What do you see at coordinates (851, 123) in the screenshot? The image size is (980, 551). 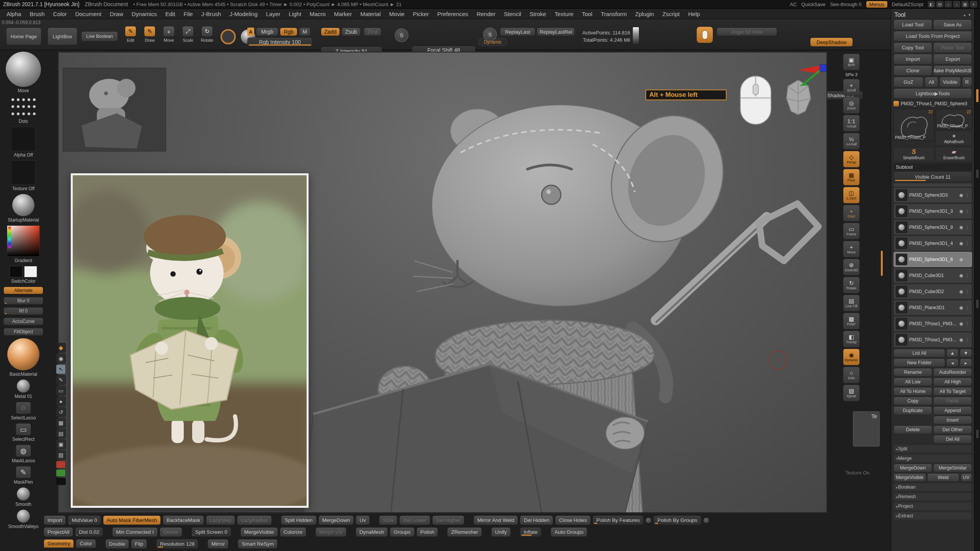 I see `shelf-actual-button: 1:1Actual` at bounding box center [851, 123].